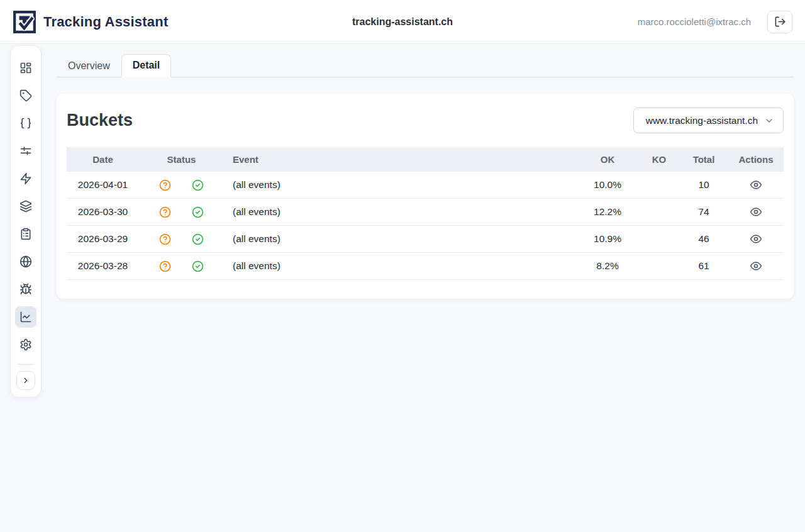 The image size is (805, 532). I want to click on page-title: Buckets, so click(99, 121).